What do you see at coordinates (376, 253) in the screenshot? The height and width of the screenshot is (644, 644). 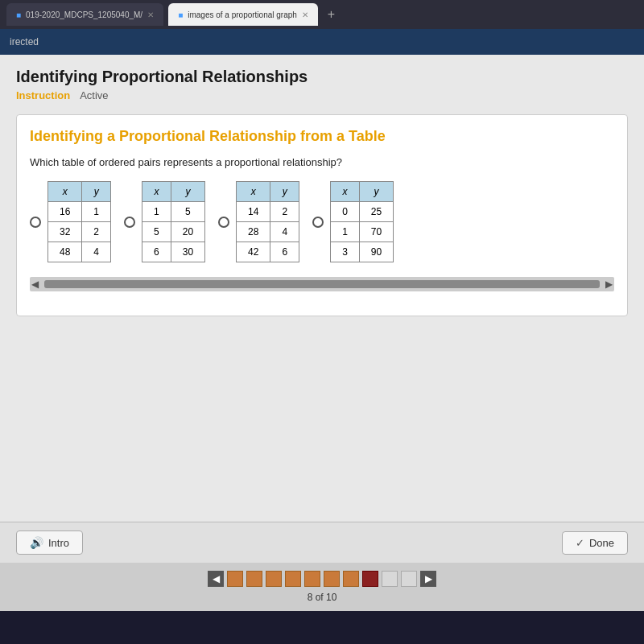 I see `cell: 90` at bounding box center [376, 253].